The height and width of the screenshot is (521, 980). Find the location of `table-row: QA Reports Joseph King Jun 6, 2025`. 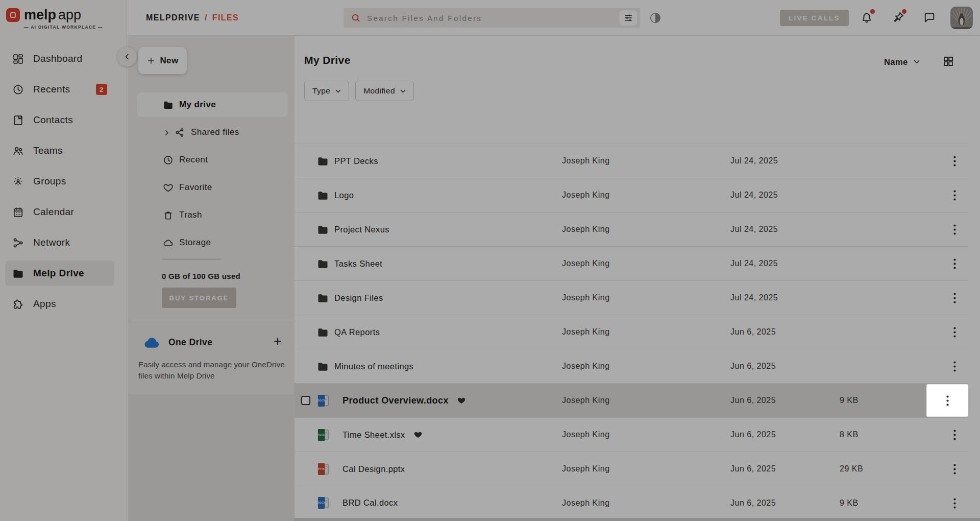

table-row: QA Reports Joseph King Jun 6, 2025 is located at coordinates (631, 332).